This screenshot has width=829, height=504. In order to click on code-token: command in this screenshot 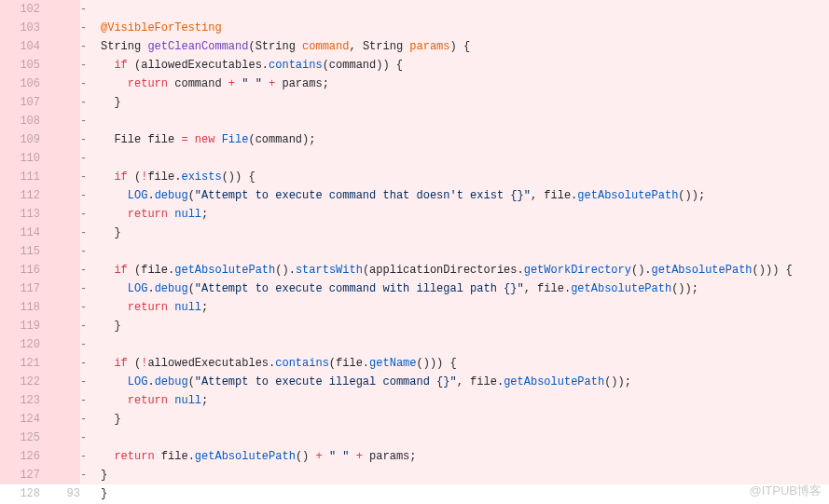, I will do `click(198, 84)`.